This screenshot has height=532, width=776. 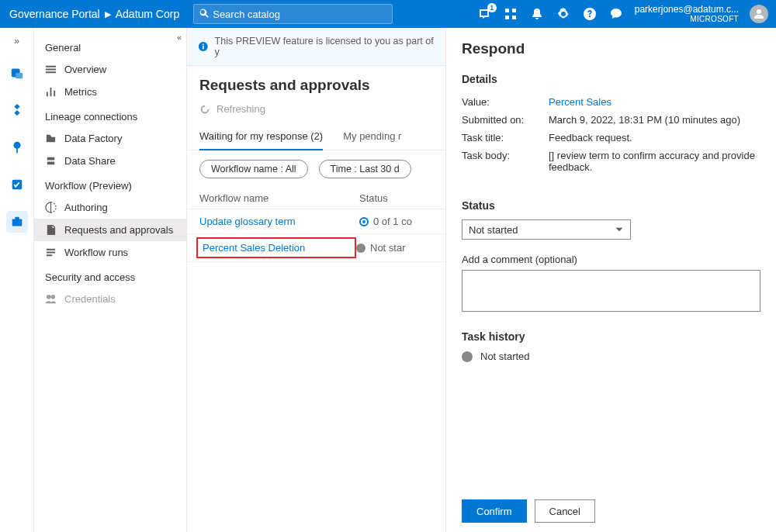 I want to click on row-link-highlight: Percent Sales Deletion, so click(x=276, y=248).